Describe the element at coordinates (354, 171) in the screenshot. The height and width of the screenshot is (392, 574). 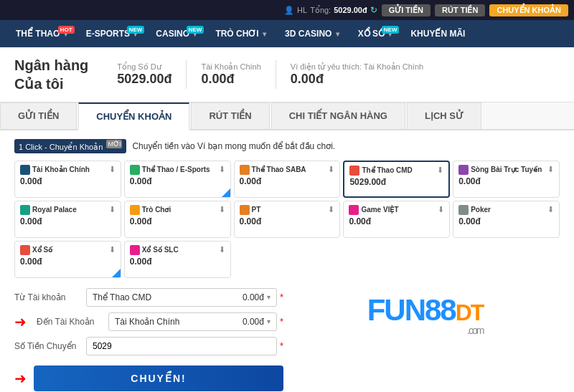
I see `wallet-icon-ttc` at that location.